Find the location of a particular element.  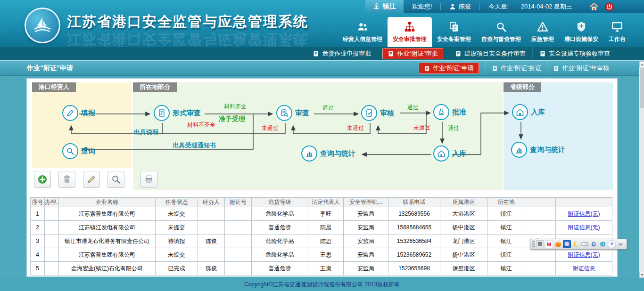

table-cell: 王康 is located at coordinates (326, 268).